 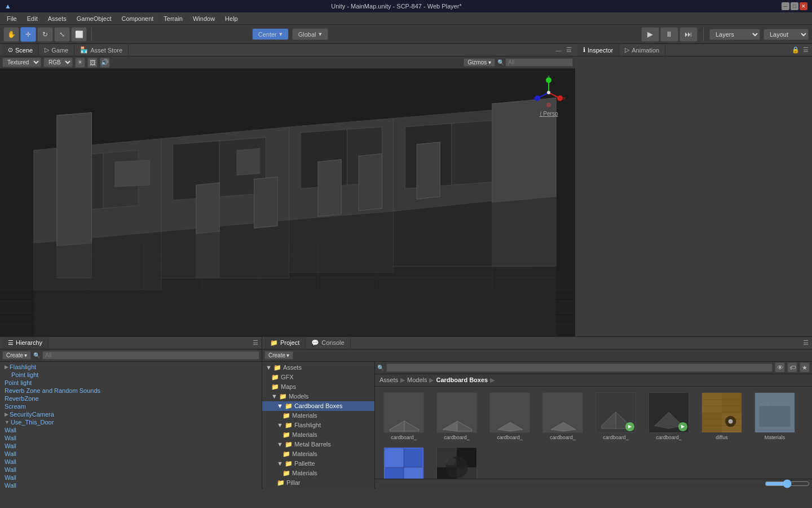 I want to click on hand-tool: ✋, so click(x=11, y=34).